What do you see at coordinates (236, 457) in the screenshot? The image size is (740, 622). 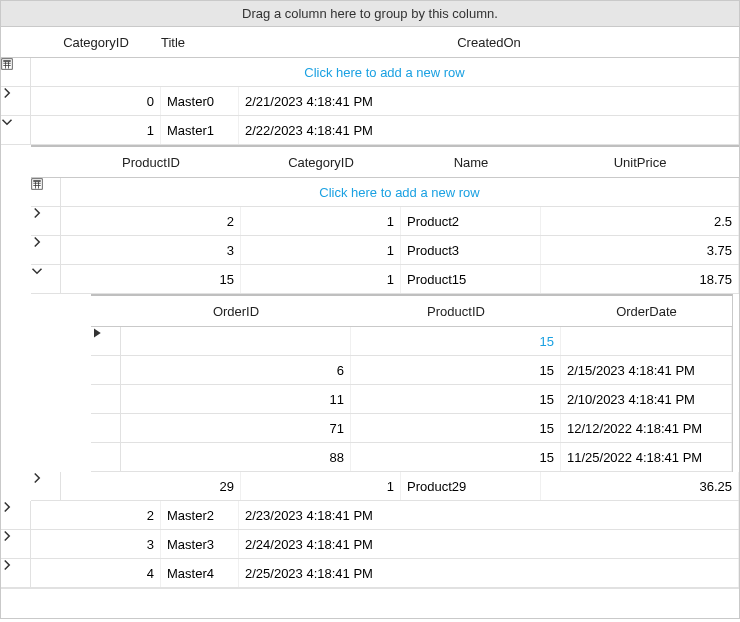 I see `cell-order-id: 88` at bounding box center [236, 457].